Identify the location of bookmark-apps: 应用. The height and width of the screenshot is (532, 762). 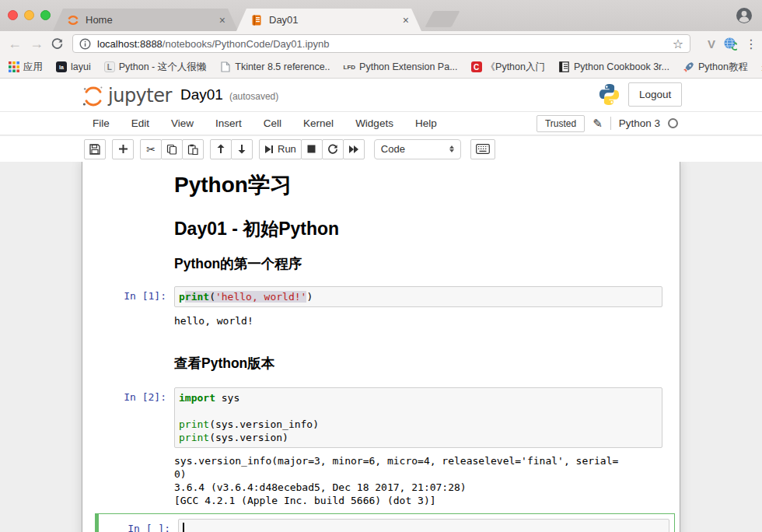
(25, 67).